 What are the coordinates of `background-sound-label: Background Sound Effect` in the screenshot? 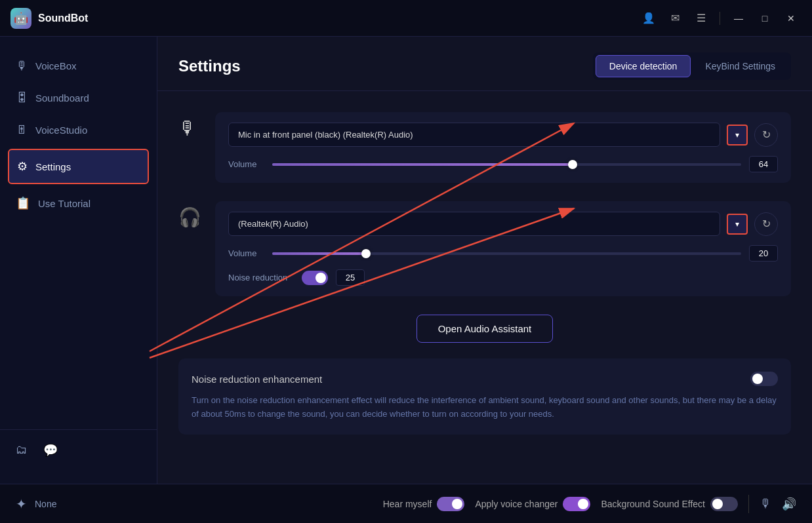 It's located at (653, 504).